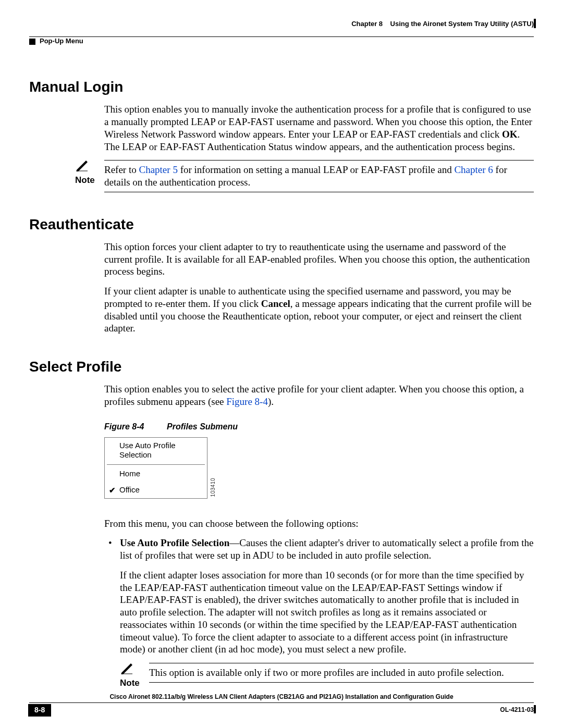 The height and width of the screenshot is (728, 563). Describe the element at coordinates (282, 710) in the screenshot. I see `footer-bar: 8-8 OL-4211-03` at that location.